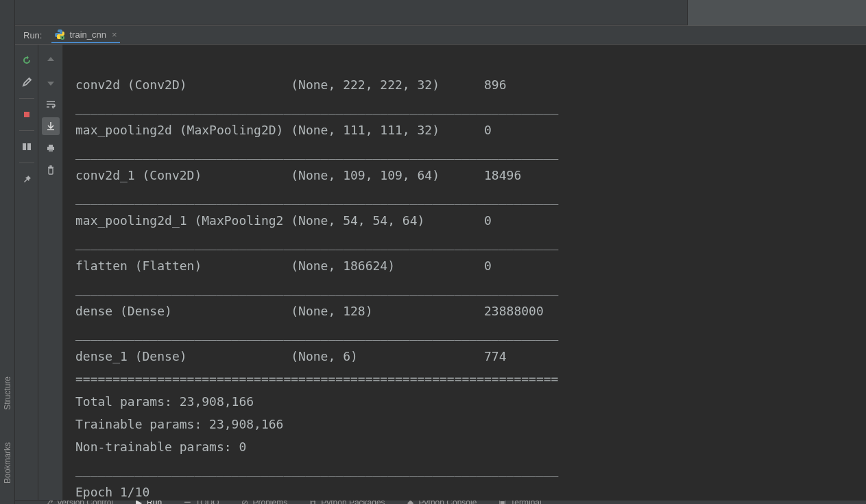 Image resolution: width=866 pixels, height=504 pixels. What do you see at coordinates (440, 36) in the screenshot?
I see `run-toolwindow-header: Run: train_cnn ×` at bounding box center [440, 36].